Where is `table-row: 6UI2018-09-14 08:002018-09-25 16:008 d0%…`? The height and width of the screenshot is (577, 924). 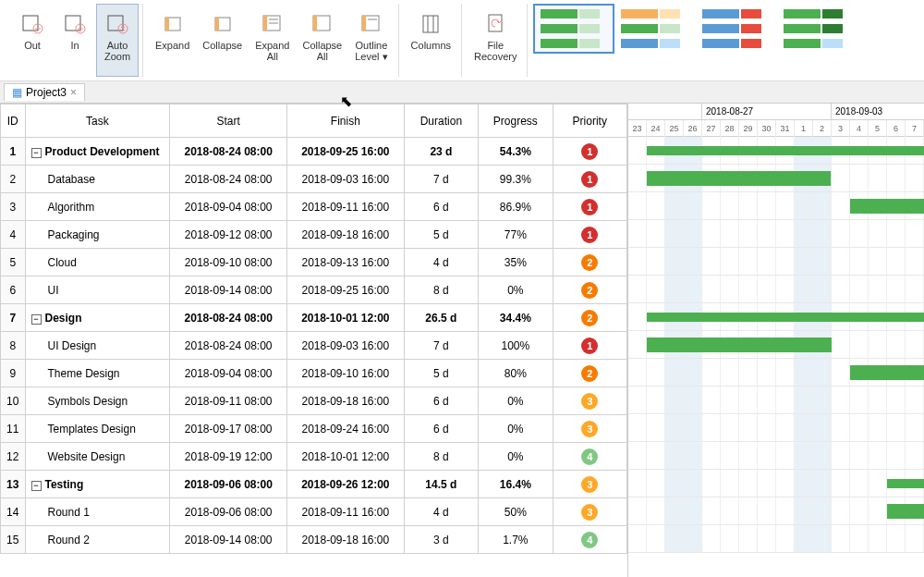 table-row: 6UI2018-09-14 08:002018-09-25 16:008 d0%… is located at coordinates (314, 290).